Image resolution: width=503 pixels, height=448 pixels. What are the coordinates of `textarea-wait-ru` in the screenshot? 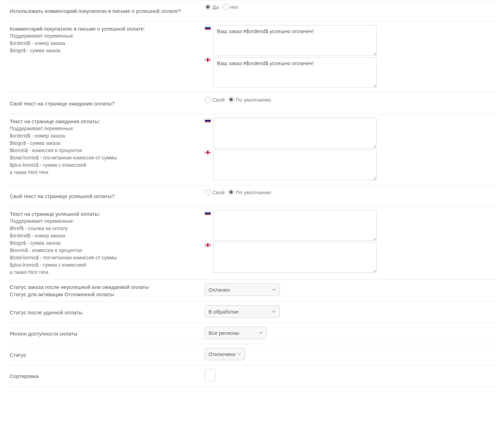 It's located at (295, 133).